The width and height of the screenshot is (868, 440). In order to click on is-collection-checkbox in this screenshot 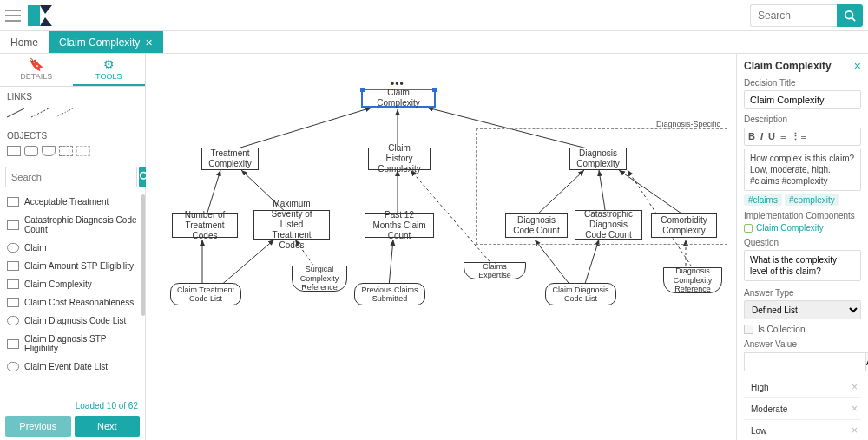, I will do `click(748, 330)`.